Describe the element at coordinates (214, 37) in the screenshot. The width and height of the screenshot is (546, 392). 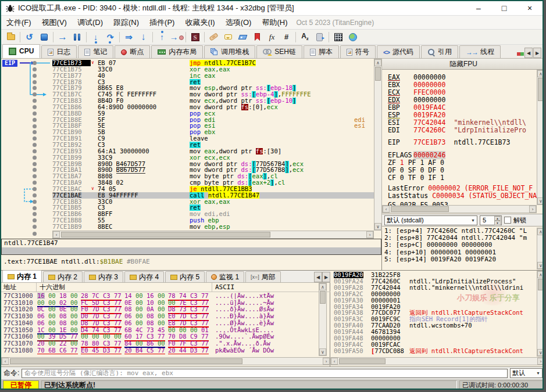
I see `patch-button` at that location.